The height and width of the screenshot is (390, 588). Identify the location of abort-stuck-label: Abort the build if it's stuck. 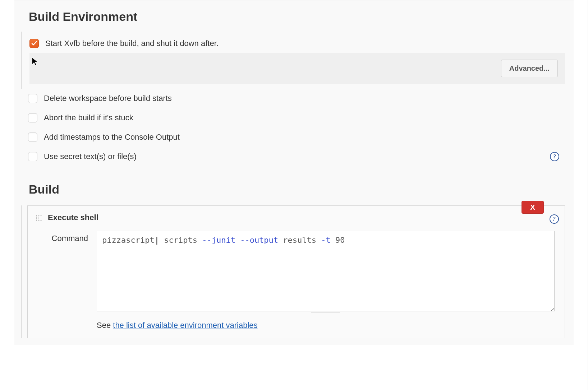
(88, 118).